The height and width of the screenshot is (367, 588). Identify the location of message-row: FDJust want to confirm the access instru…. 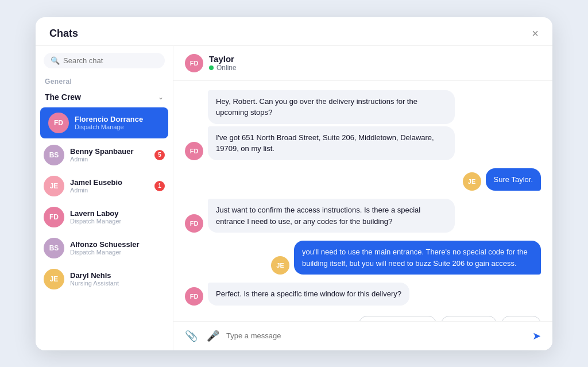
(363, 216).